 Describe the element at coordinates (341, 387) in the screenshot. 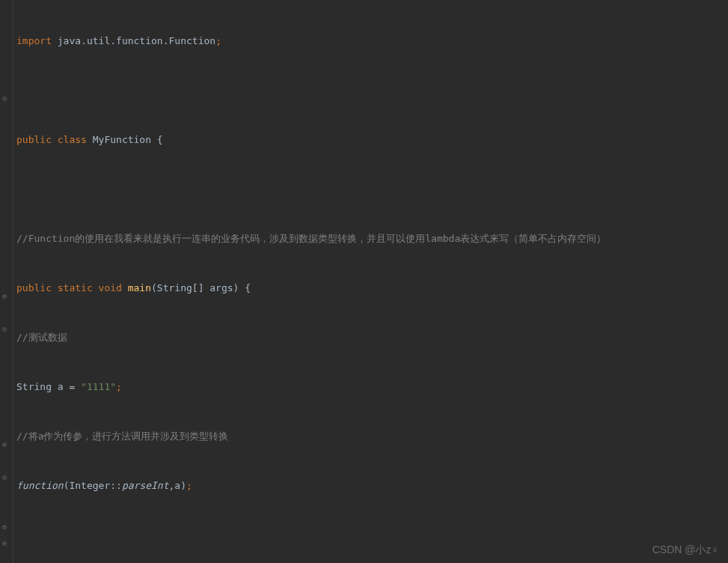

I see `code-line: String a = "1111";` at that location.